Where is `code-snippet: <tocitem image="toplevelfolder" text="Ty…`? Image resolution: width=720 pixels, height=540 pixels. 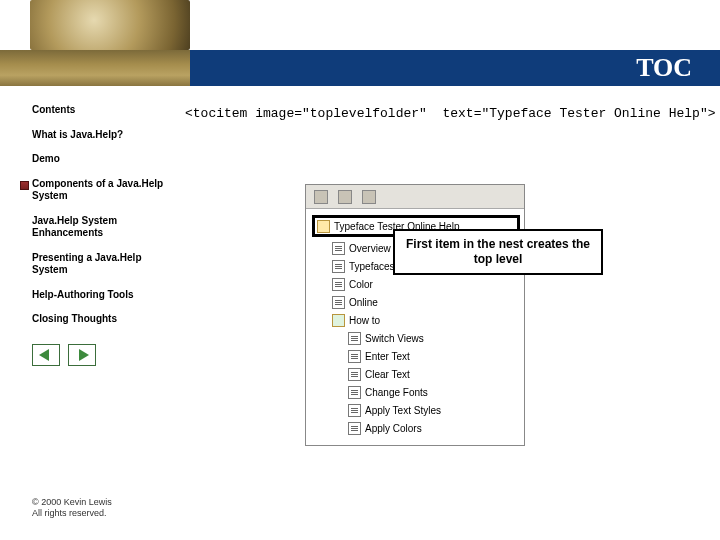
code-snippet: <tocitem image="toplevelfolder" text="Ty… is located at coordinates (452, 114).